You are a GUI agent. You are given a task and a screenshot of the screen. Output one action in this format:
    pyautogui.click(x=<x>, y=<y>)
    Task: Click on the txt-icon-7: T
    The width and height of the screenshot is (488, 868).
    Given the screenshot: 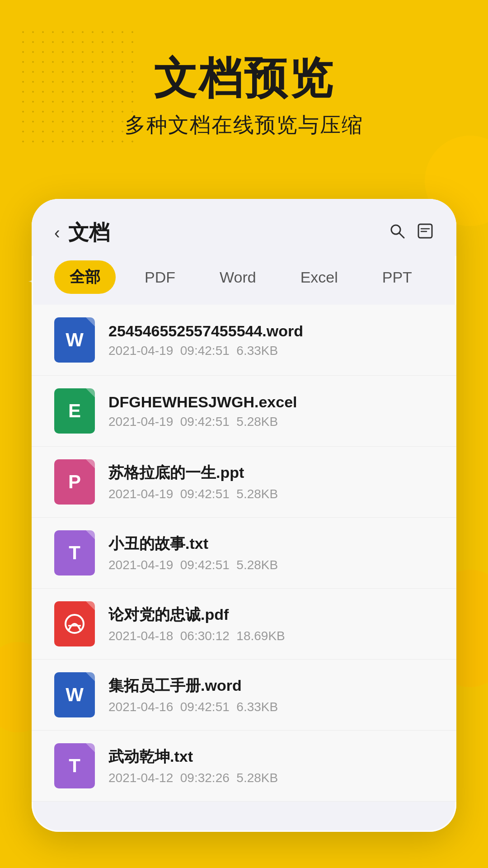 What is the action you would take?
    pyautogui.click(x=75, y=766)
    